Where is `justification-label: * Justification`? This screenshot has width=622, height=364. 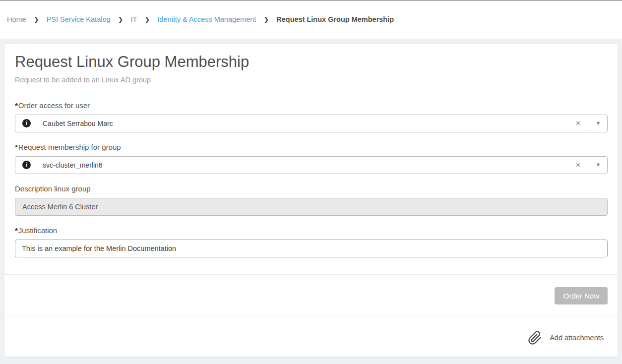 justification-label: * Justification is located at coordinates (311, 231).